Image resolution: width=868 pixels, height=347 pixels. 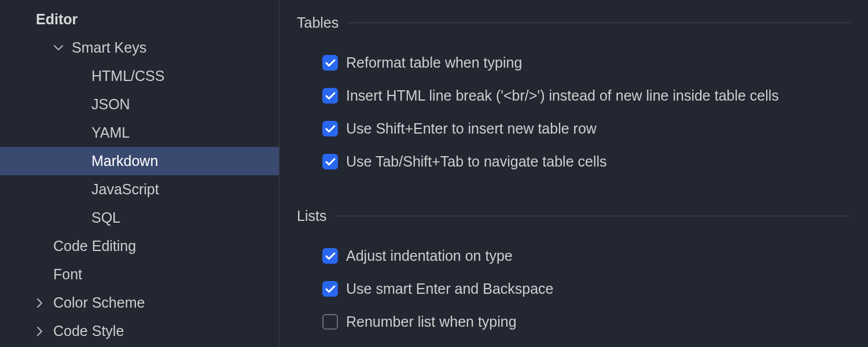 What do you see at coordinates (477, 162) in the screenshot?
I see `option-label: Use Tab/Shift+Tab to navigate table cell…` at bounding box center [477, 162].